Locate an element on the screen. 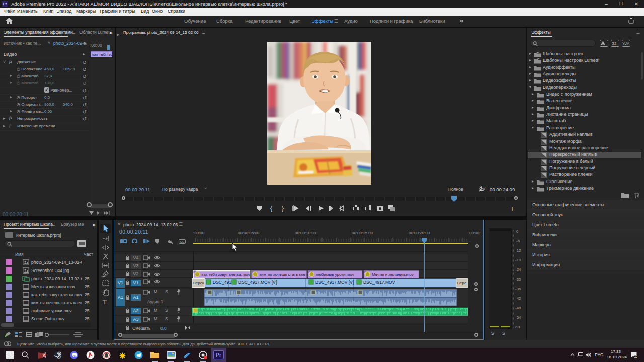 The height and width of the screenshot is (362, 644). svg-text: 32 is located at coordinates (615, 43).